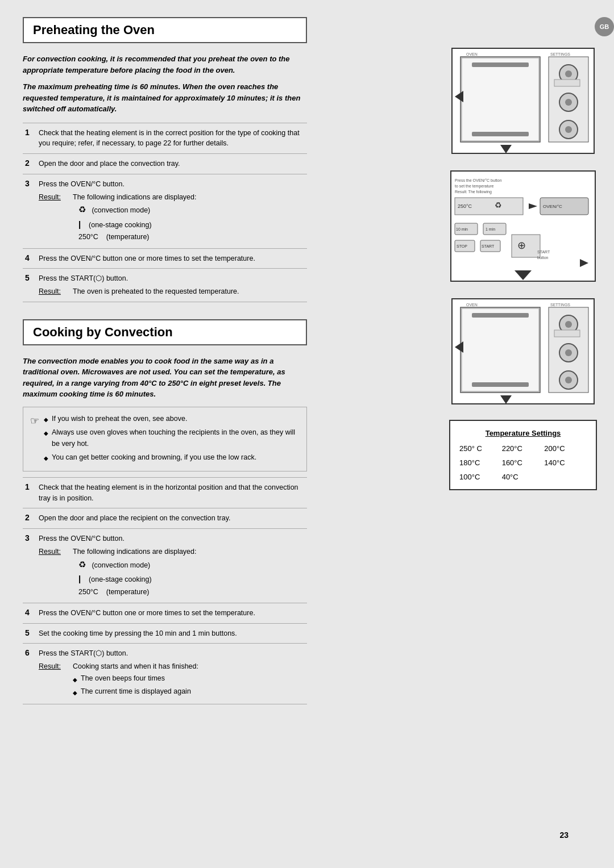 The height and width of the screenshot is (868, 614). Describe the element at coordinates (30, 519) in the screenshot. I see `s2-step2-num: 2` at that location.